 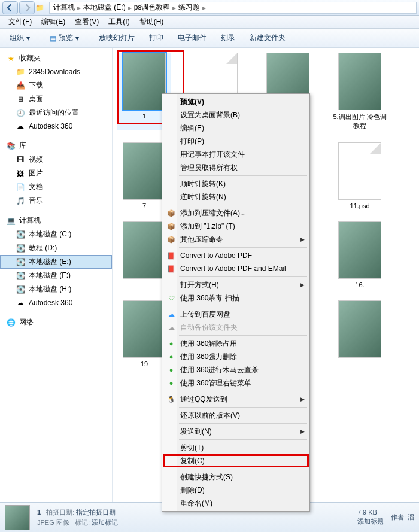 I want to click on library-icon: 📚, so click(x=11, y=146).